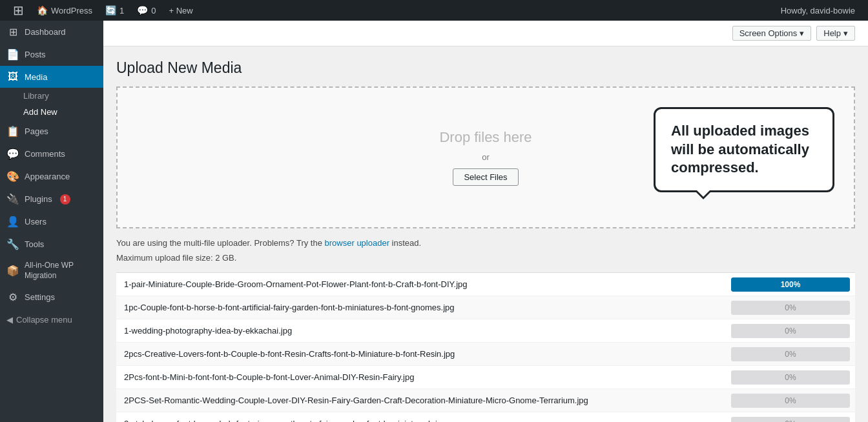 The image size is (868, 422). I want to click on sidebar-label-comments: Comments, so click(45, 154).